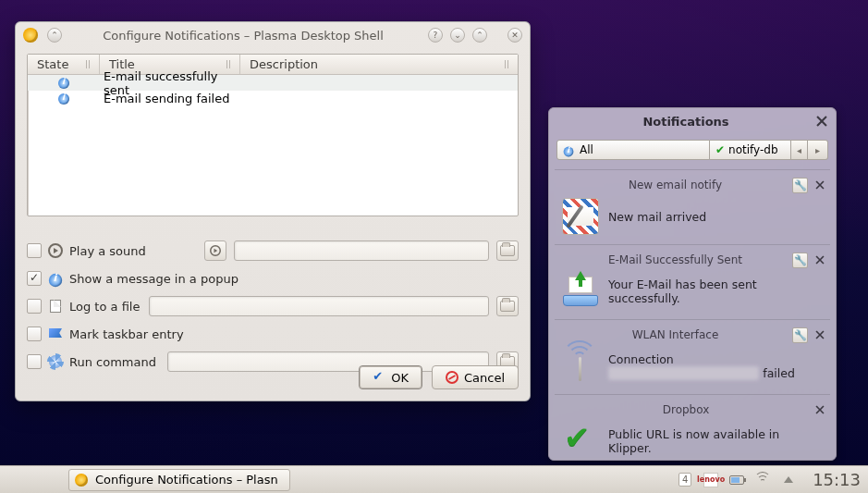  What do you see at coordinates (692, 281) in the screenshot?
I see `notification-item: E-Mail Successfully Sent 🔧 Your E-Mail h…` at bounding box center [692, 281].